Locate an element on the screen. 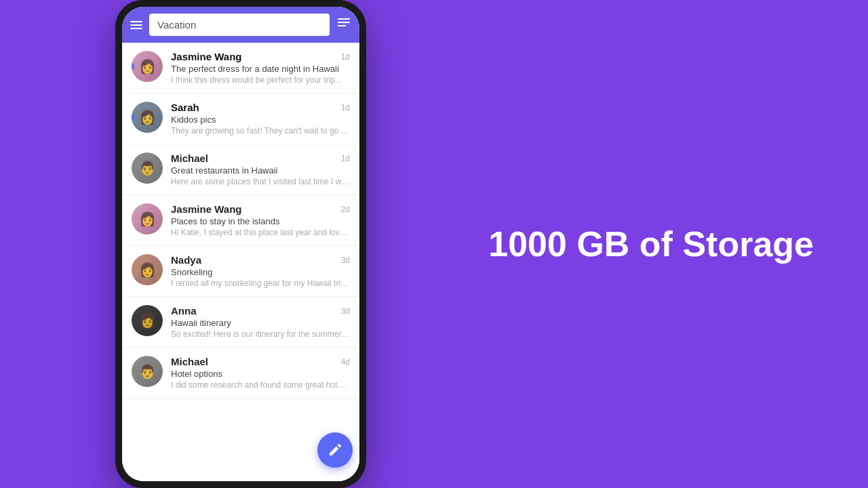  timestamp: 4d is located at coordinates (346, 362).